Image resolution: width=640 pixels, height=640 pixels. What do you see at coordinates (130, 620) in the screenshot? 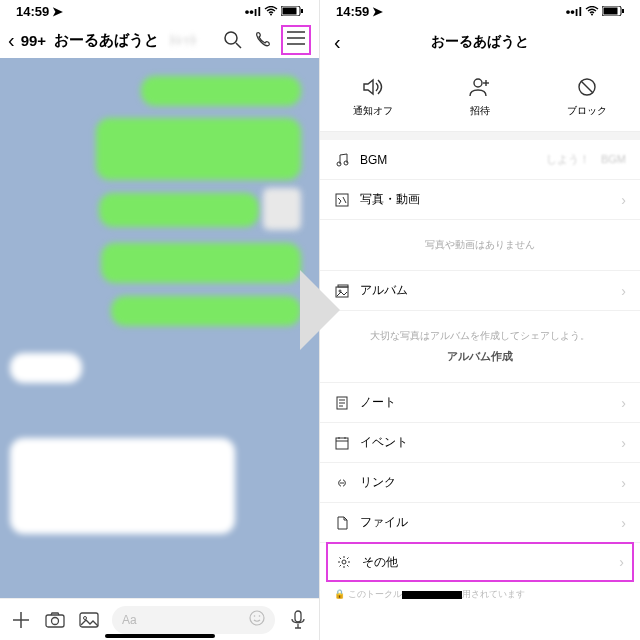
I see `input-placeholder: Aa` at bounding box center [130, 620].